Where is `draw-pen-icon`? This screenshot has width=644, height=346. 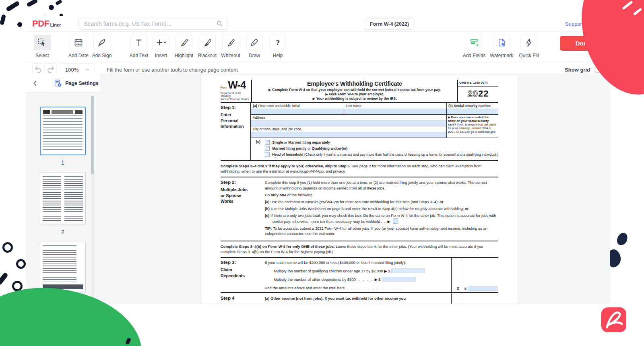
draw-pen-icon is located at coordinates (254, 43).